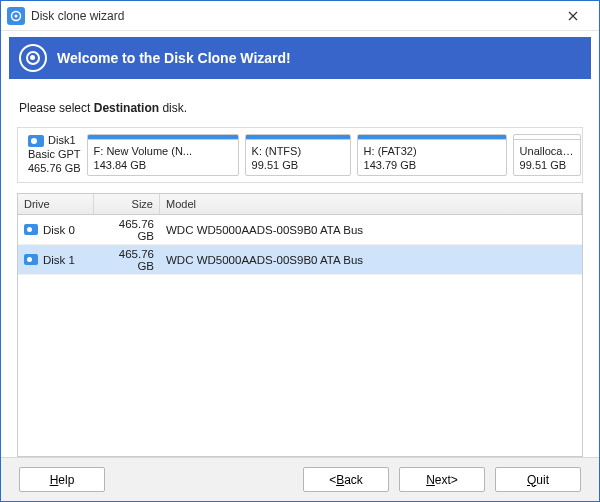  I want to click on table-row: Disk 1 465.76 GB WDC WD5000AADS-00S9B0 A…, so click(300, 260).